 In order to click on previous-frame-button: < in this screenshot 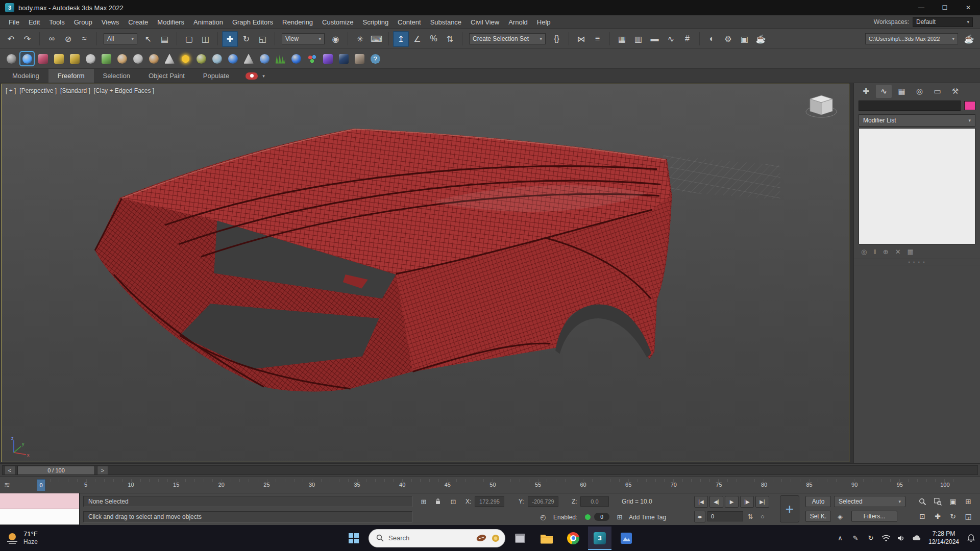, I will do `click(10, 470)`.